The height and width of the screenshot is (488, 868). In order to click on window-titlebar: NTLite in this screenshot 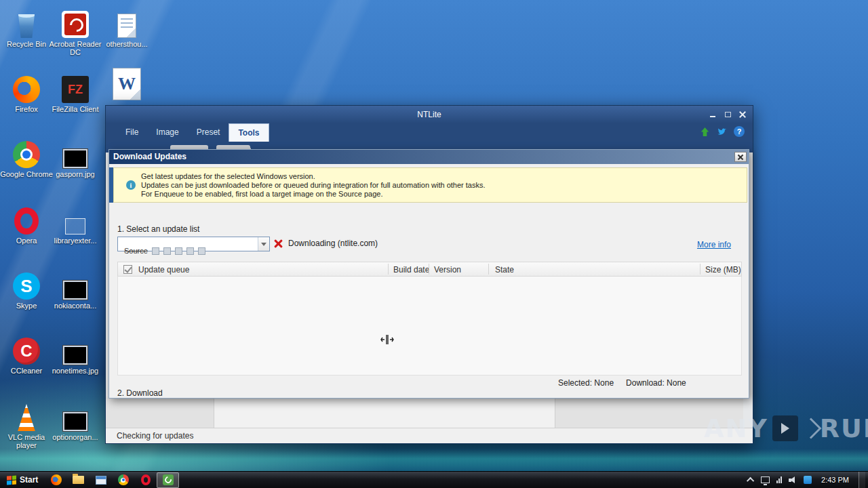, I will do `click(429, 115)`.